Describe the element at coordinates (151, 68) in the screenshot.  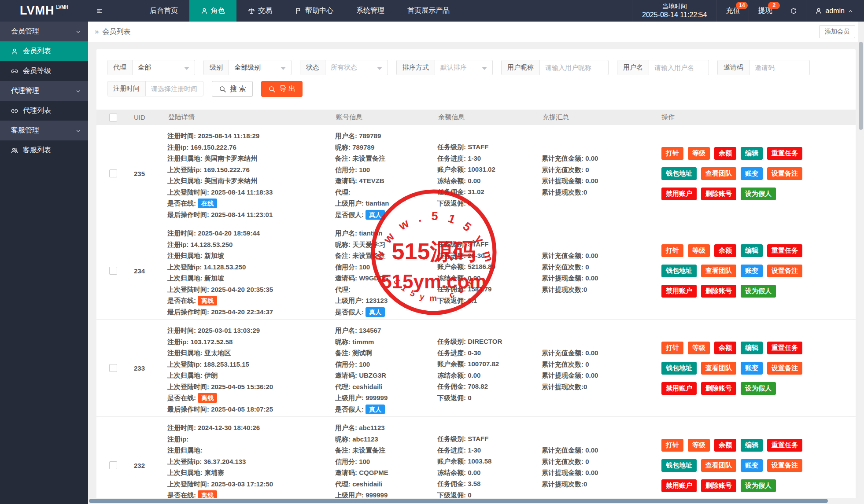
I see `filter-select: 代理全部` at that location.